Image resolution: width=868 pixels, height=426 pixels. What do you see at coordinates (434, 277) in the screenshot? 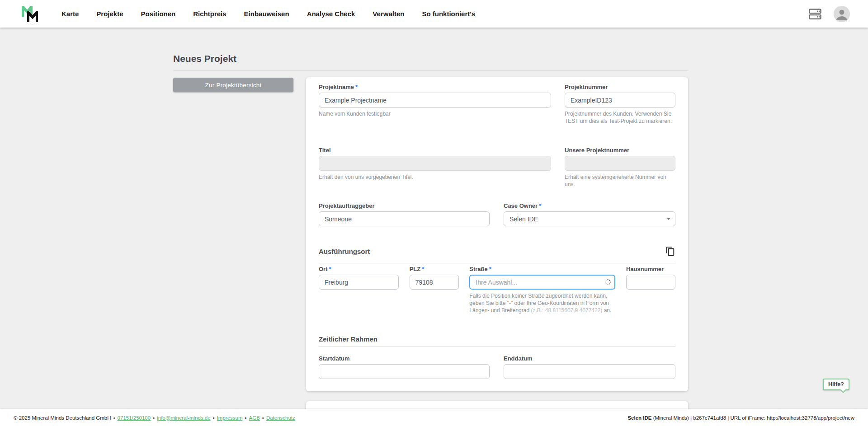
I see `field-plz: PLZ*` at bounding box center [434, 277].